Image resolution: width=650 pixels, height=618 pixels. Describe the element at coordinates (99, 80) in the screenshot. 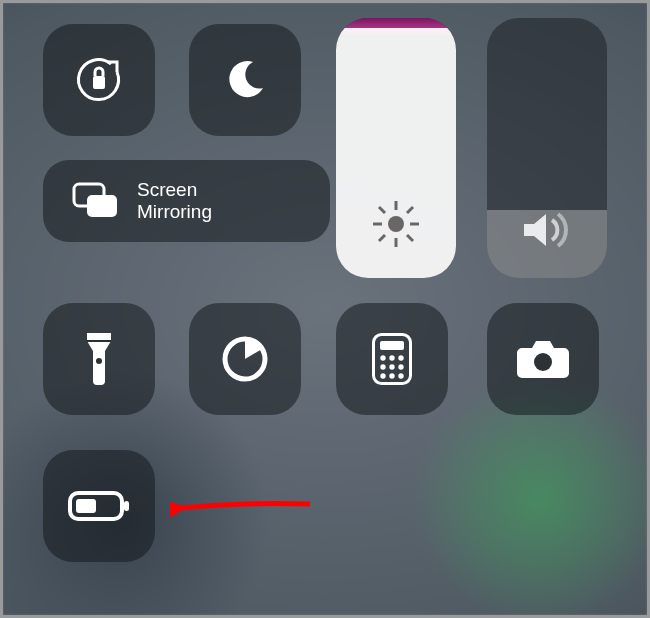

I see `rotation-lock-icon` at that location.